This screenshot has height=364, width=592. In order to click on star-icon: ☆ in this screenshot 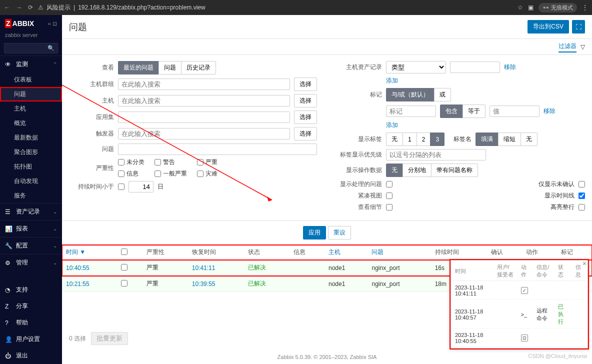, I will do `click(520, 8)`.